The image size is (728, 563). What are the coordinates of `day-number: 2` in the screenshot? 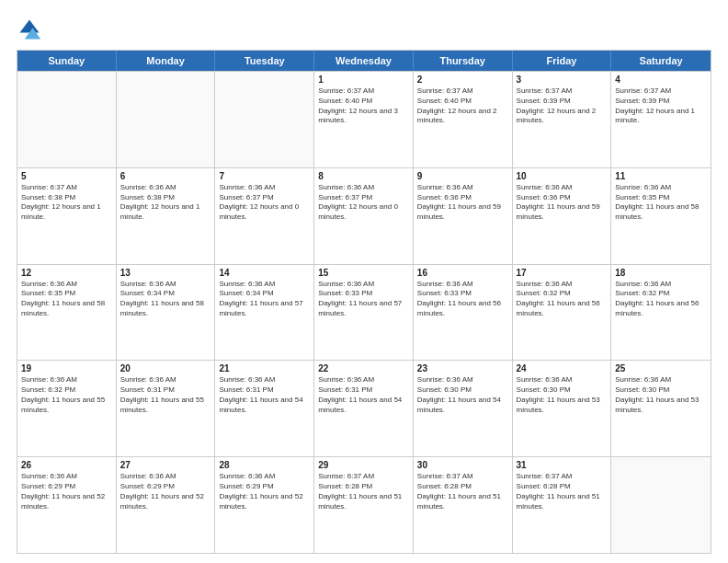 It's located at (463, 79).